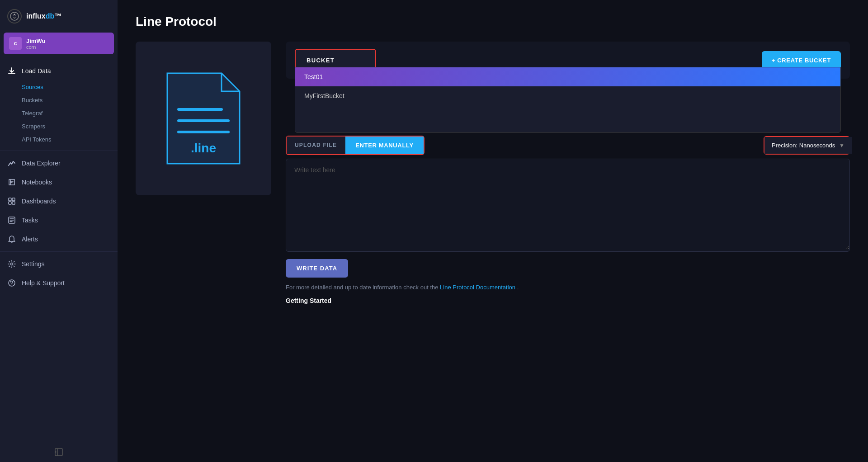 This screenshot has width=868, height=462. What do you see at coordinates (568, 77) in the screenshot?
I see `bucket-option-test01: Test01` at bounding box center [568, 77].